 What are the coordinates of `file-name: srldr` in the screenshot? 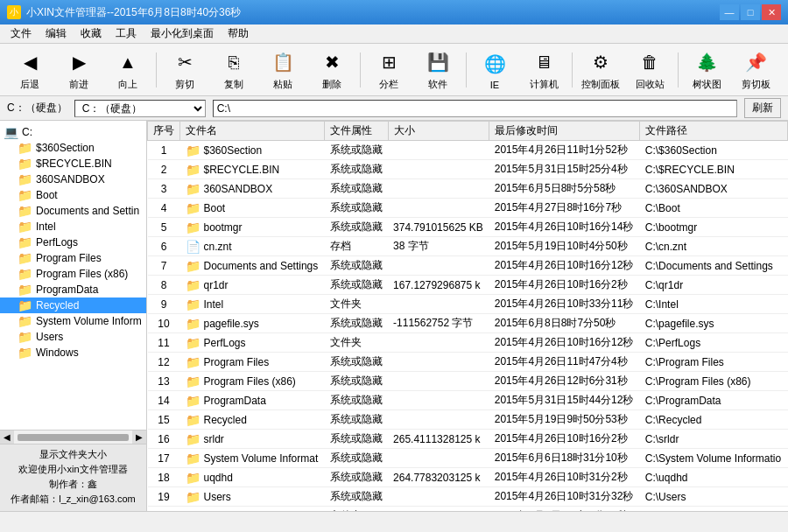 It's located at (214, 439).